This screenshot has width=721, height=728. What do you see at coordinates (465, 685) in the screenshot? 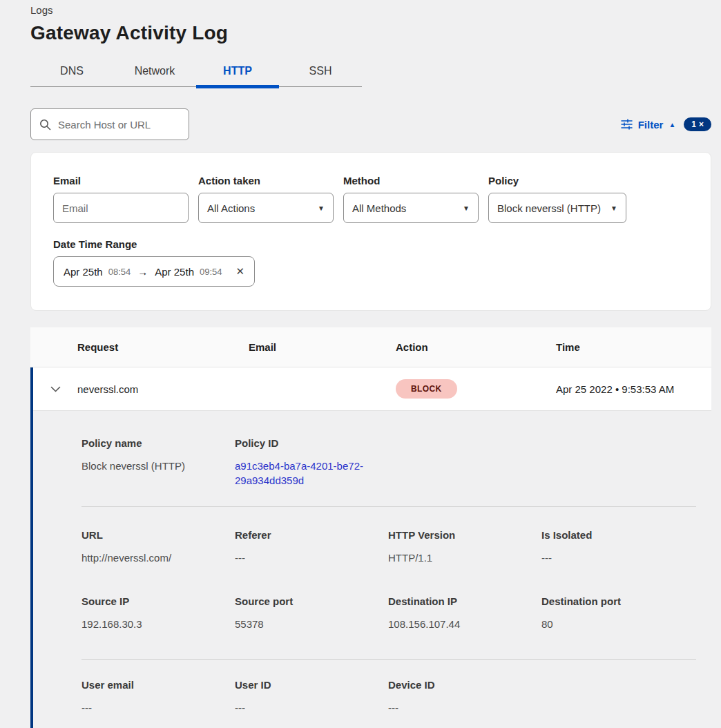
I see `detail-label: Device ID` at bounding box center [465, 685].